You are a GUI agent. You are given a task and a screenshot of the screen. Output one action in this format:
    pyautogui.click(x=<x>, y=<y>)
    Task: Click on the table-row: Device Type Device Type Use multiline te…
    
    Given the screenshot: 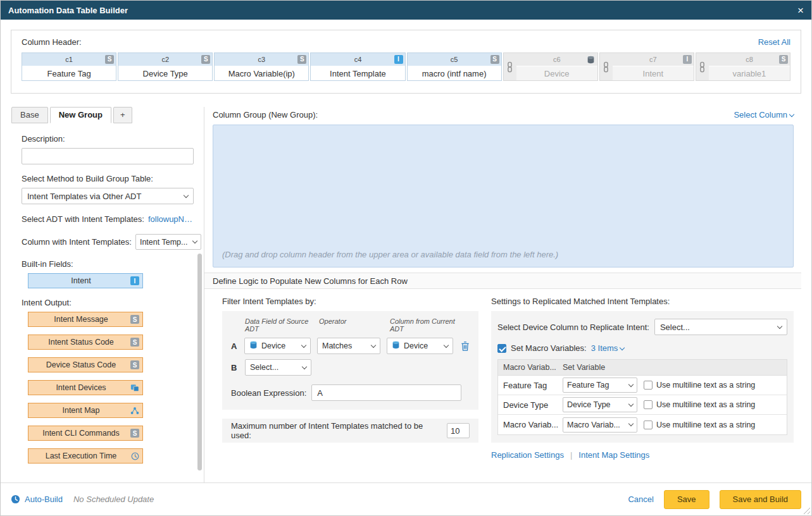 What is the action you would take?
    pyautogui.click(x=642, y=405)
    